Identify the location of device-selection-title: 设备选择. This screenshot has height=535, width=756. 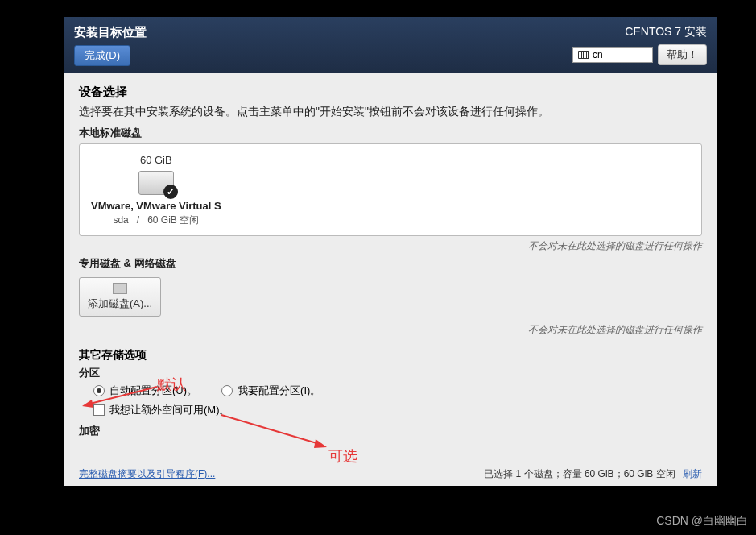
(390, 92).